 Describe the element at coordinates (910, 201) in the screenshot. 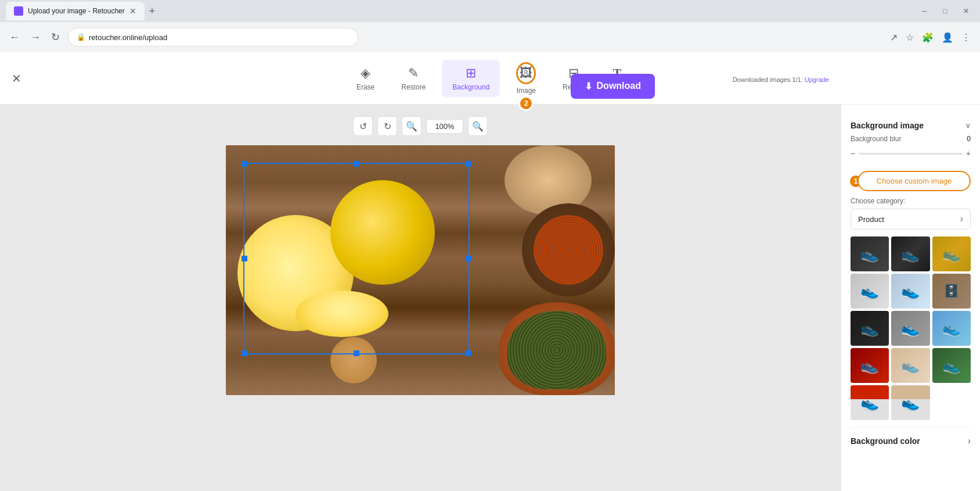

I see `category-label: Choose category:` at that location.